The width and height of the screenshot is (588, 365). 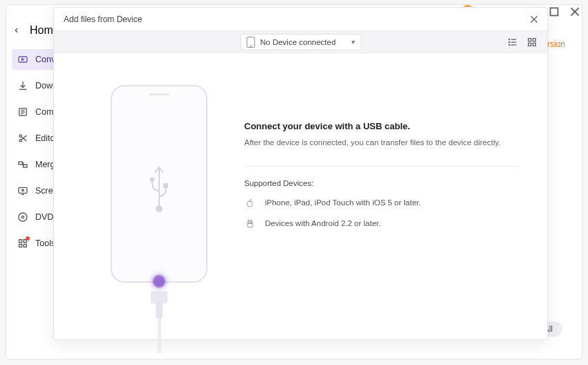 What do you see at coordinates (23, 217) in the screenshot?
I see `disc-icon` at bounding box center [23, 217].